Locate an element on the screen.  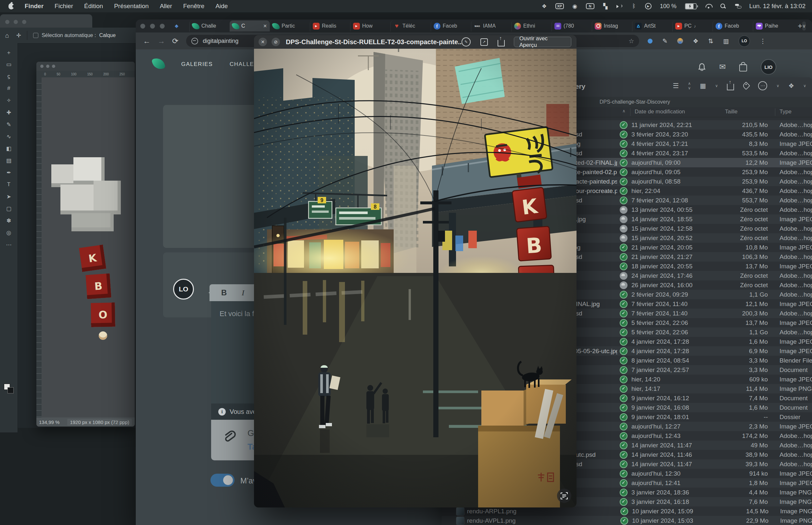
sync-icon: ⇅ is located at coordinates (711, 41).